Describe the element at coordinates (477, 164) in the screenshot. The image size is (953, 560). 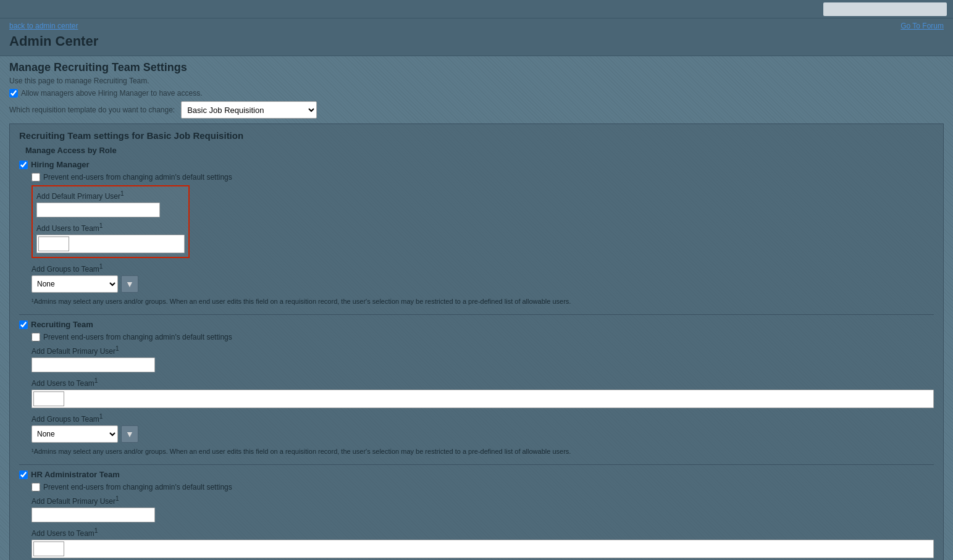
I see `role-header-hiring-manager: Hiring Manager` at that location.